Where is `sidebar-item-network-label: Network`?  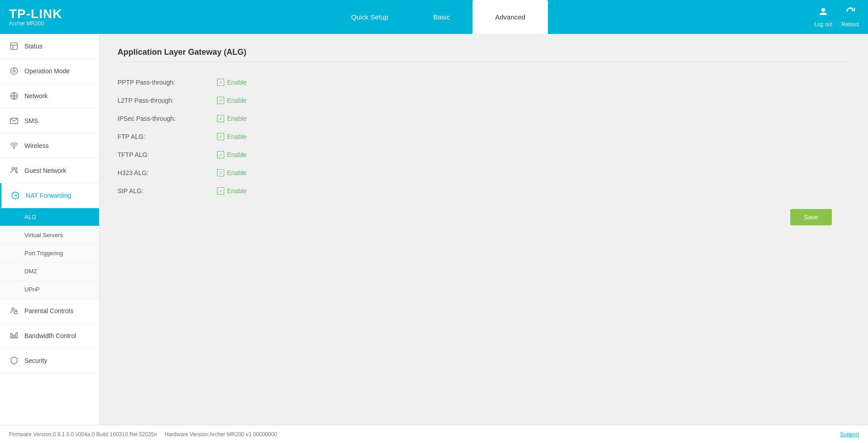 sidebar-item-network-label: Network is located at coordinates (36, 96).